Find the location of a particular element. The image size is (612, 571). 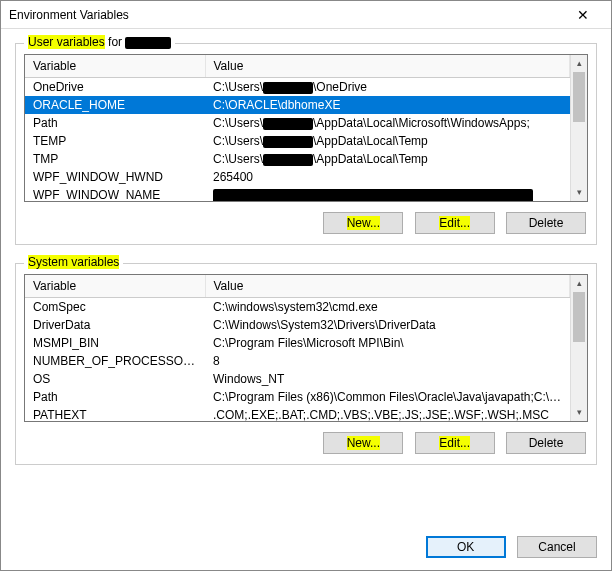

cell-value: 8 is located at coordinates (388, 361).